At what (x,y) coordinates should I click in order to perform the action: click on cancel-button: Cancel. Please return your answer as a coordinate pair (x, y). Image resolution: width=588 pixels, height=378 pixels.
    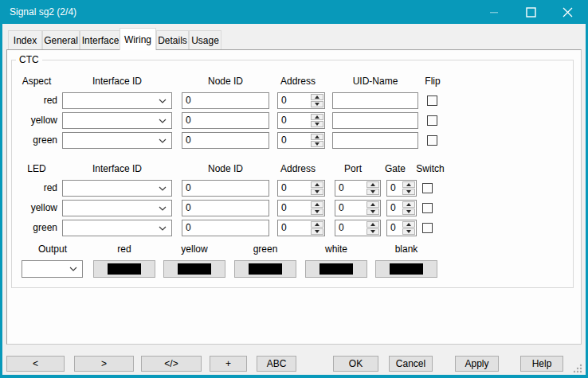
    Looking at the image, I should click on (411, 364).